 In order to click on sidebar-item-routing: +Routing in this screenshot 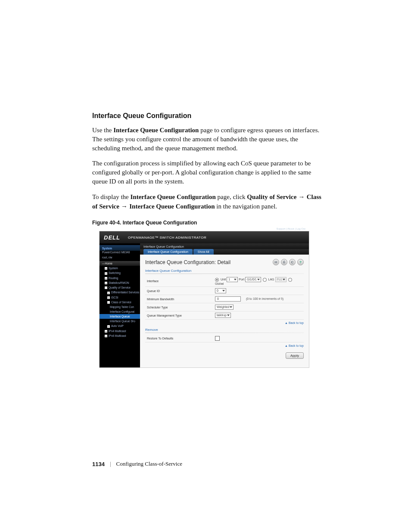, I will do `click(120, 278)`.